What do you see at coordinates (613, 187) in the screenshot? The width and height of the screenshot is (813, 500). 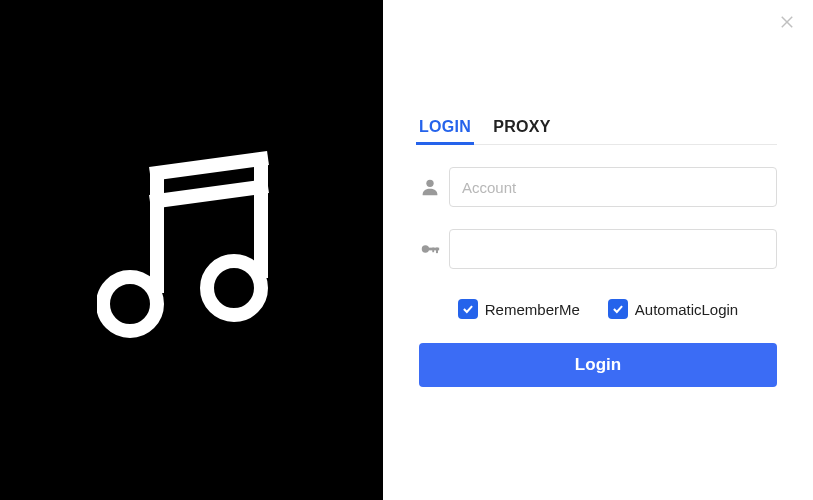 I see `account-input` at bounding box center [613, 187].